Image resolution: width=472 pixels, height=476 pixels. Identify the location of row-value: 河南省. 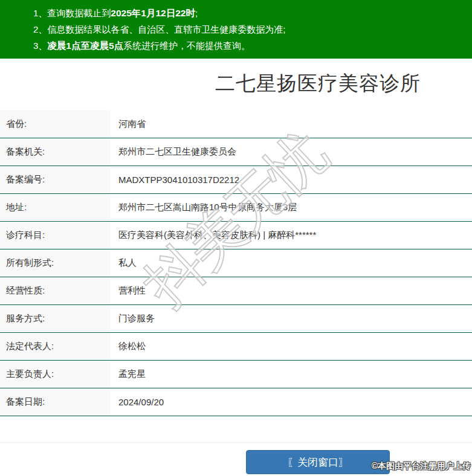
(291, 124).